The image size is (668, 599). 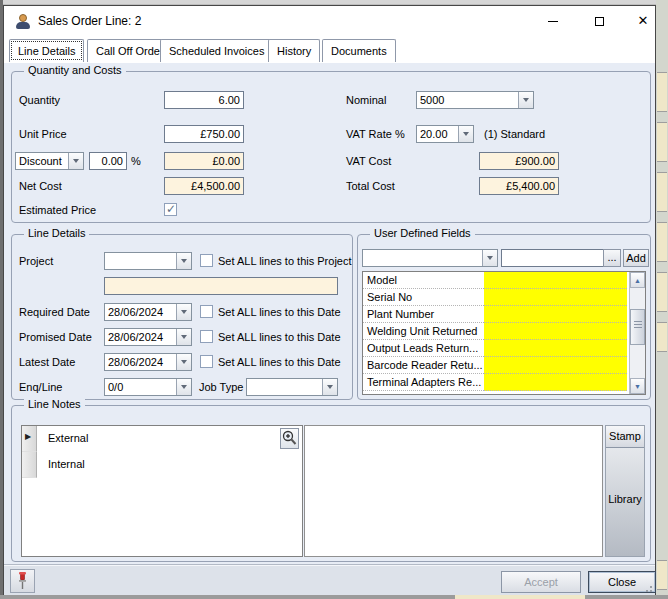 What do you see at coordinates (30, 439) in the screenshot?
I see `row-header: ▶` at bounding box center [30, 439].